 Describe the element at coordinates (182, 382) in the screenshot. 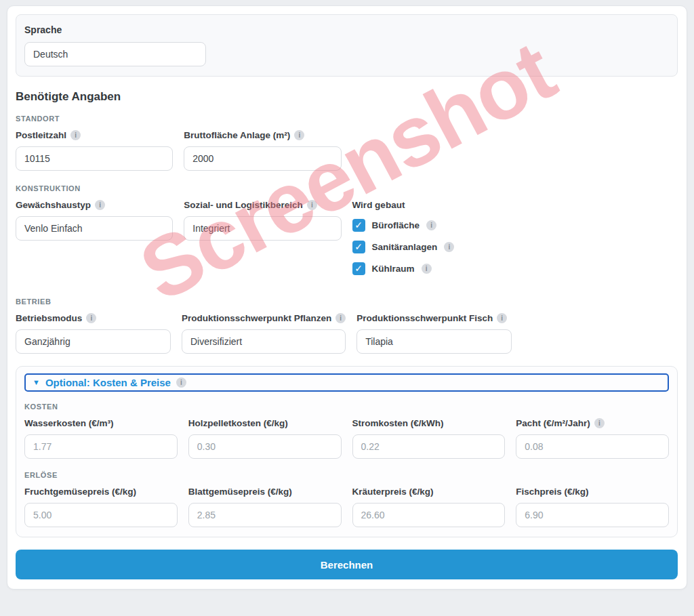

I see `optional-info-icon: i` at that location.